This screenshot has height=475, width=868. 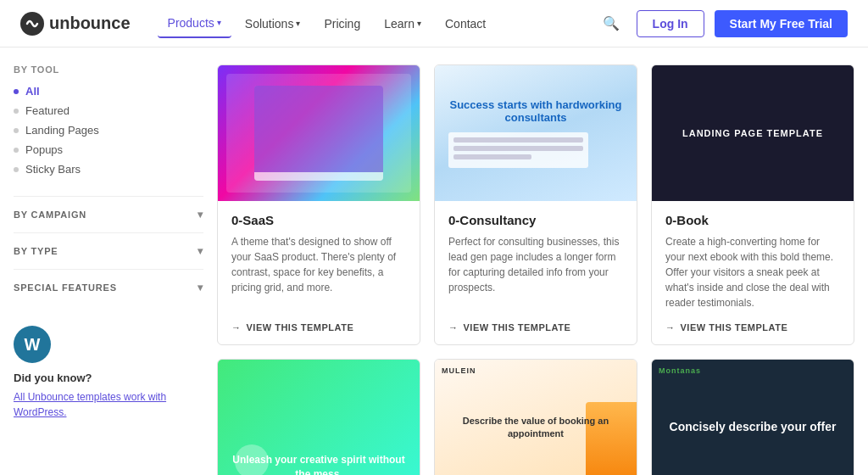 What do you see at coordinates (108, 92) in the screenshot?
I see `filter-all: All` at bounding box center [108, 92].